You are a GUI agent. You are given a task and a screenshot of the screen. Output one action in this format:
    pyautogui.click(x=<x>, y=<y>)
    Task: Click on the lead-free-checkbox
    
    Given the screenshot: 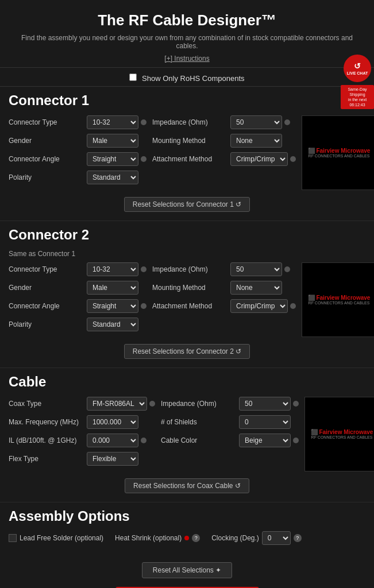 What is the action you would take?
    pyautogui.click(x=13, y=538)
    